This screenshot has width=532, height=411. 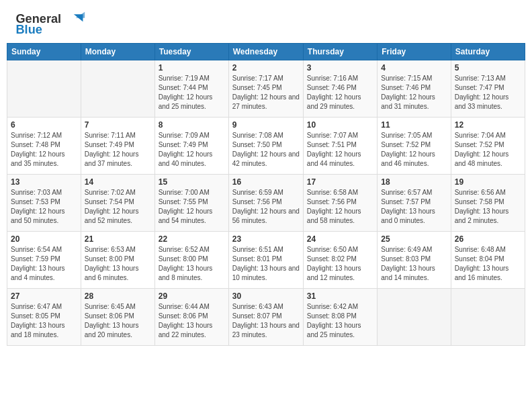 I want to click on weekday-header-sunday: Sunday, so click(x=44, y=52).